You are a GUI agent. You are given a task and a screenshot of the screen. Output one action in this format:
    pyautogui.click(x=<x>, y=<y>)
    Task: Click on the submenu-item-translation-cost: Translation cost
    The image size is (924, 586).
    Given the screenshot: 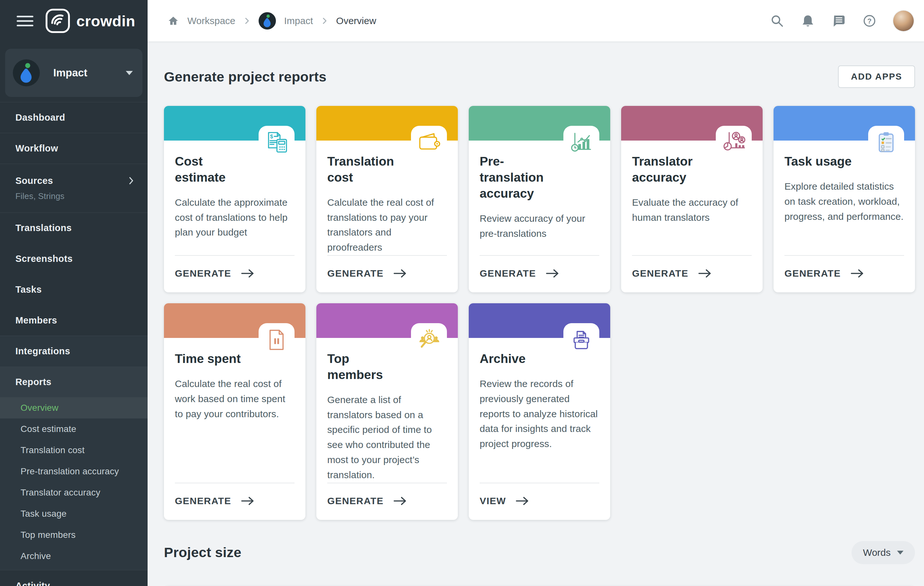 What is the action you would take?
    pyautogui.click(x=74, y=451)
    